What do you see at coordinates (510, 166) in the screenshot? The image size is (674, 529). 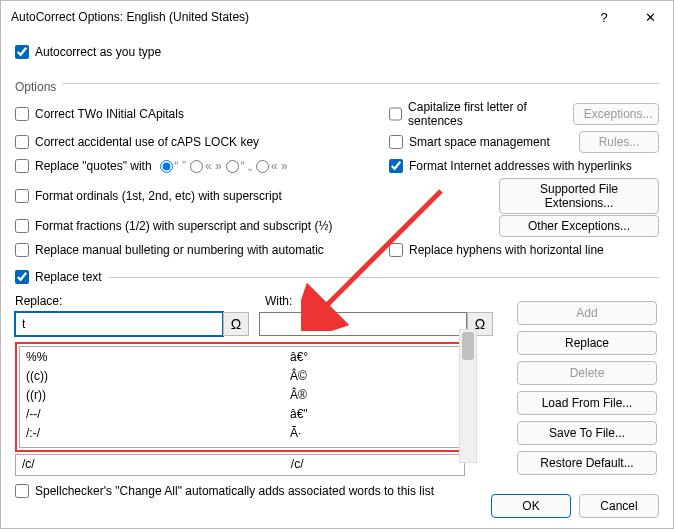 I see `format-internet-checkbox: Format Internet addresses with hyperlink…` at bounding box center [510, 166].